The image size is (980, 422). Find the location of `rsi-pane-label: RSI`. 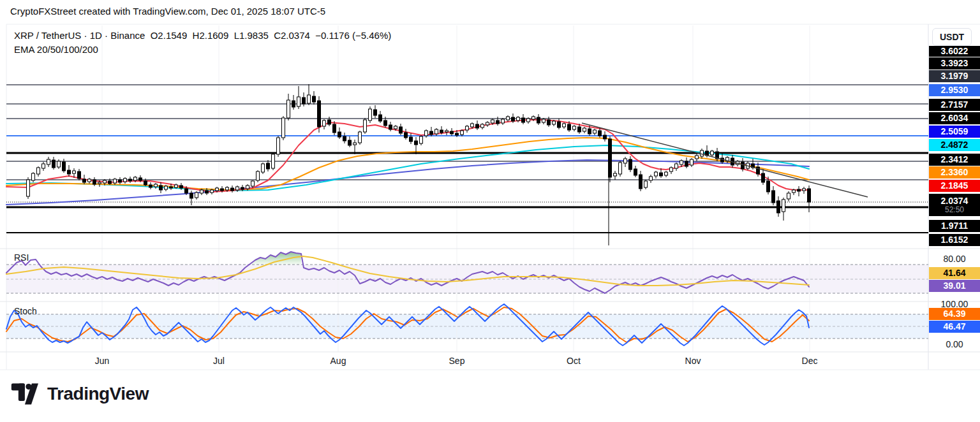

rsi-pane-label: RSI is located at coordinates (22, 258).